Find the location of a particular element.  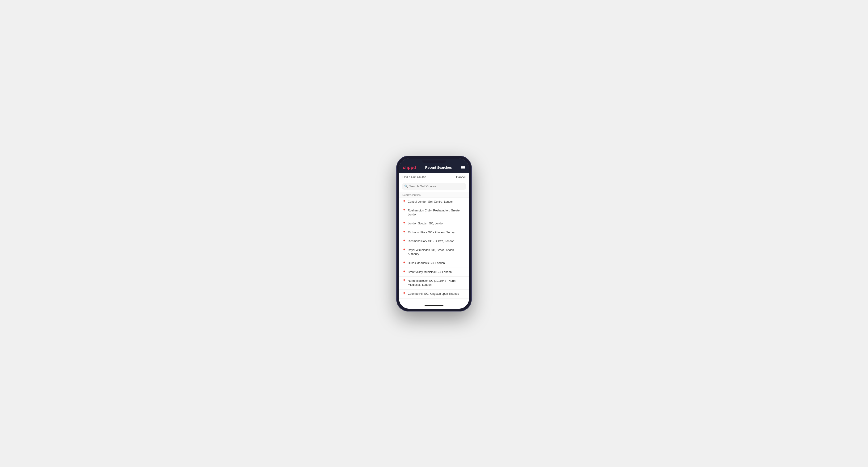

find-header: Find a Golf Course Cancel is located at coordinates (434, 177).